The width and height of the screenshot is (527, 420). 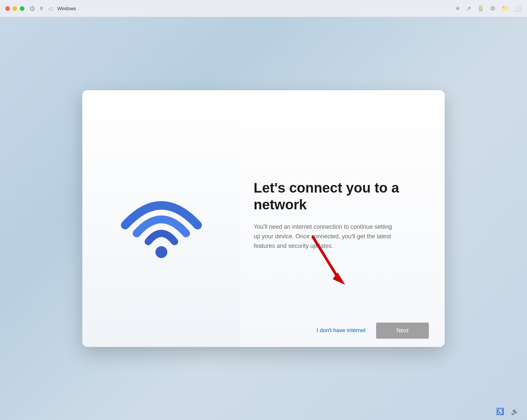 What do you see at coordinates (326, 236) in the screenshot?
I see `setup-description: You'll need an internet connection to co…` at bounding box center [326, 236].